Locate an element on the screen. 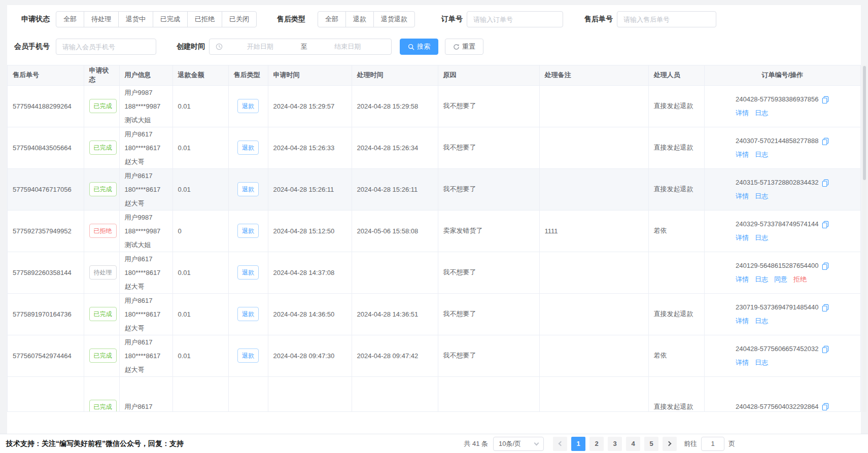  column-header: 售后单号 is located at coordinates (46, 75).